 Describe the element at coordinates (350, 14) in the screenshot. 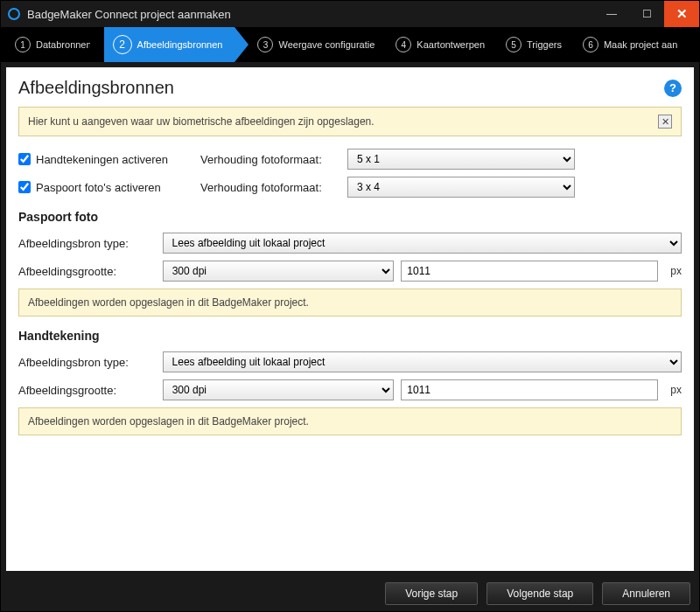

I see `titlebar: BadgeMaker Connect project aanmaken — ☐ …` at that location.